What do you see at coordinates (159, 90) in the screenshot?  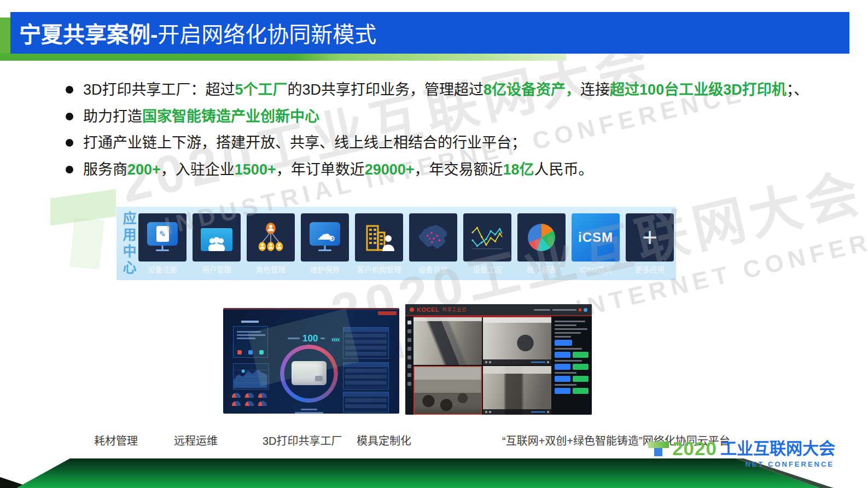 I see `bullet-text: 3D打印共享工厂：超过` at bounding box center [159, 90].